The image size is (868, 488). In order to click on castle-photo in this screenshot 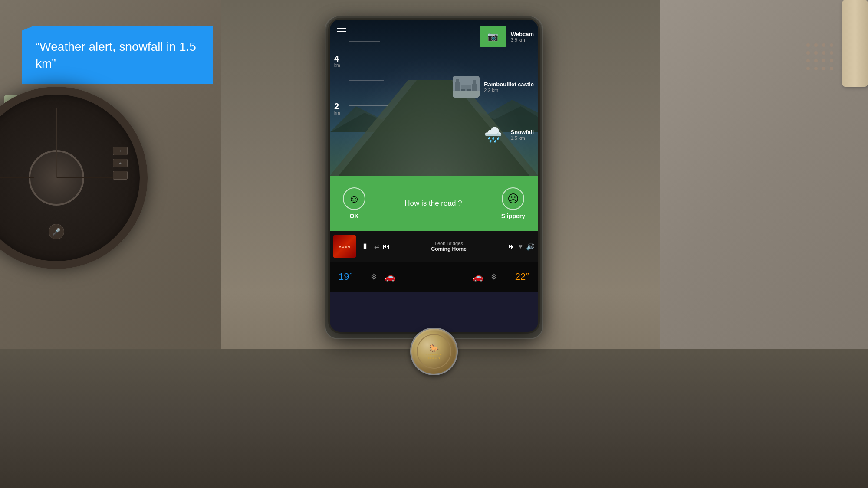, I will do `click(466, 87)`.